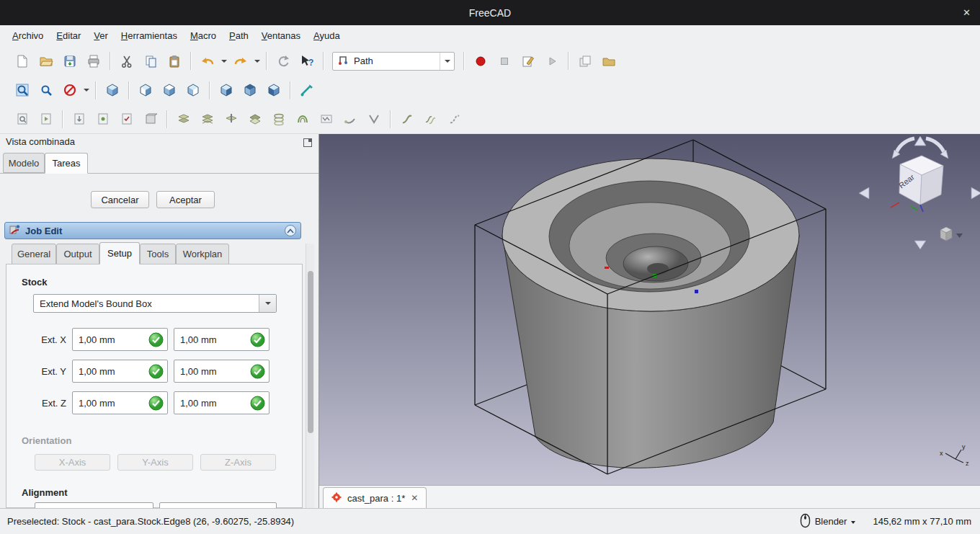  Describe the element at coordinates (150, 119) in the screenshot. I see `path-job-icon` at that location.